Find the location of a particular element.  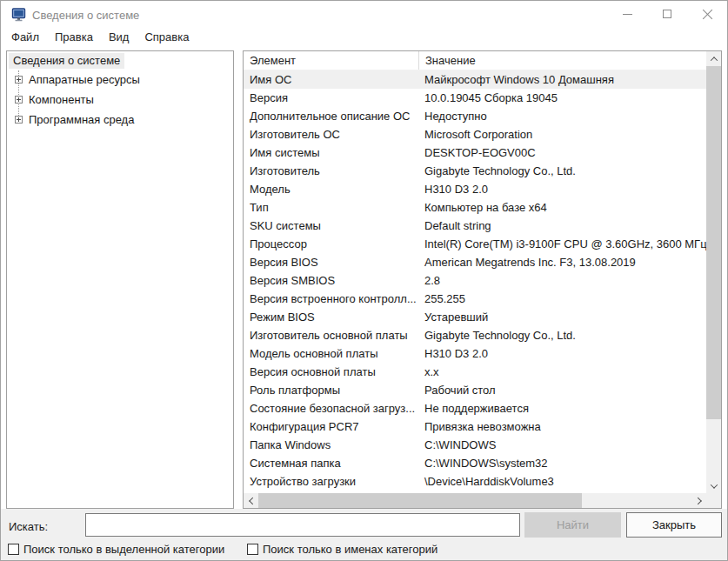

row-value-cell: Устаревший is located at coordinates (562, 317).